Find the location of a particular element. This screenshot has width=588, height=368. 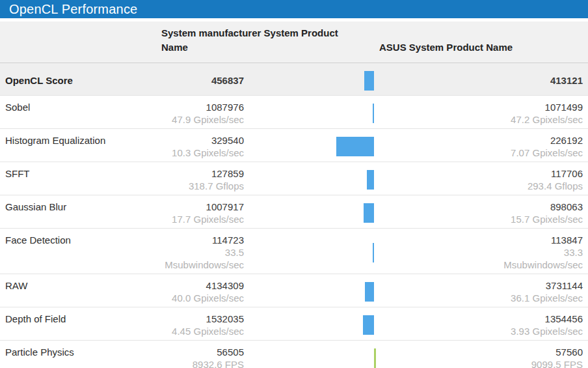

benchmark-label: Sobel is located at coordinates (78, 113).